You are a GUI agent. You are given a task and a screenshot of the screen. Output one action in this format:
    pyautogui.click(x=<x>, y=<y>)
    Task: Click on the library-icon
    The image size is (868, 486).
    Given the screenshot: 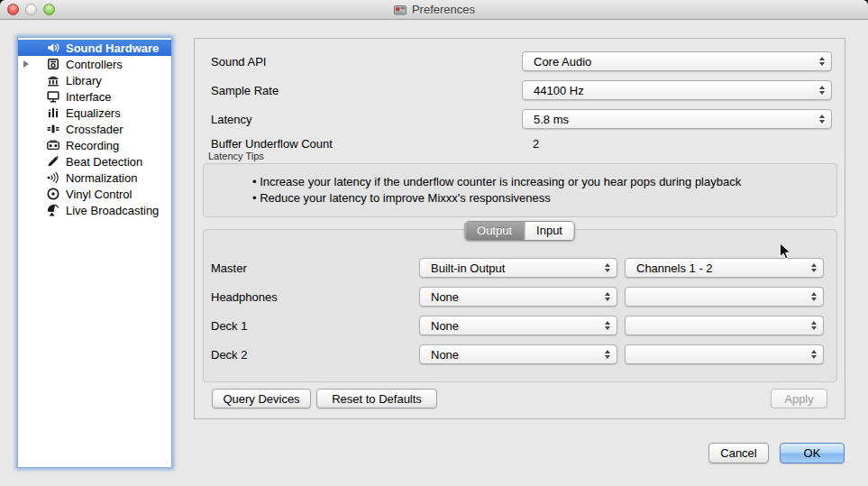 What is the action you would take?
    pyautogui.click(x=52, y=80)
    